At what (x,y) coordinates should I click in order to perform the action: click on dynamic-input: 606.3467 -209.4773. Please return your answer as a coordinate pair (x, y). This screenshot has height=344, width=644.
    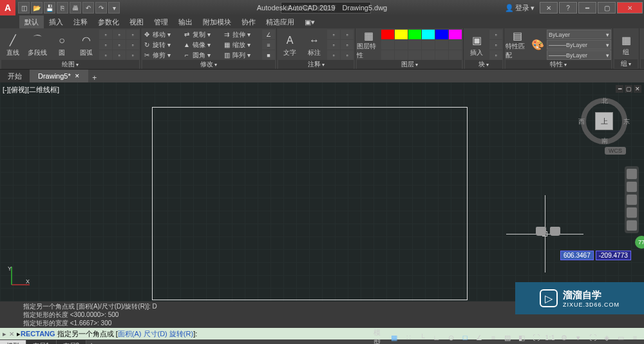
    Looking at the image, I should click on (596, 255).